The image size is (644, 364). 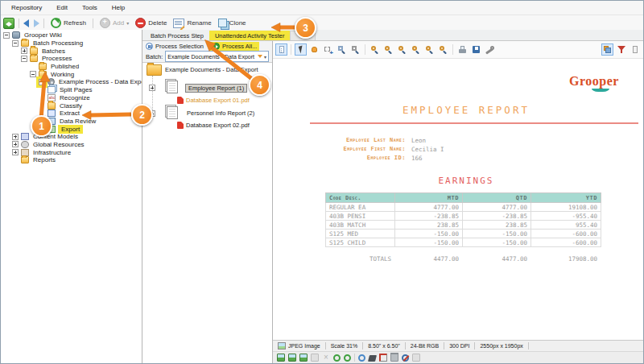 What do you see at coordinates (77, 160) in the screenshot?
I see `tree-item-reports: Reports` at bounding box center [77, 160].